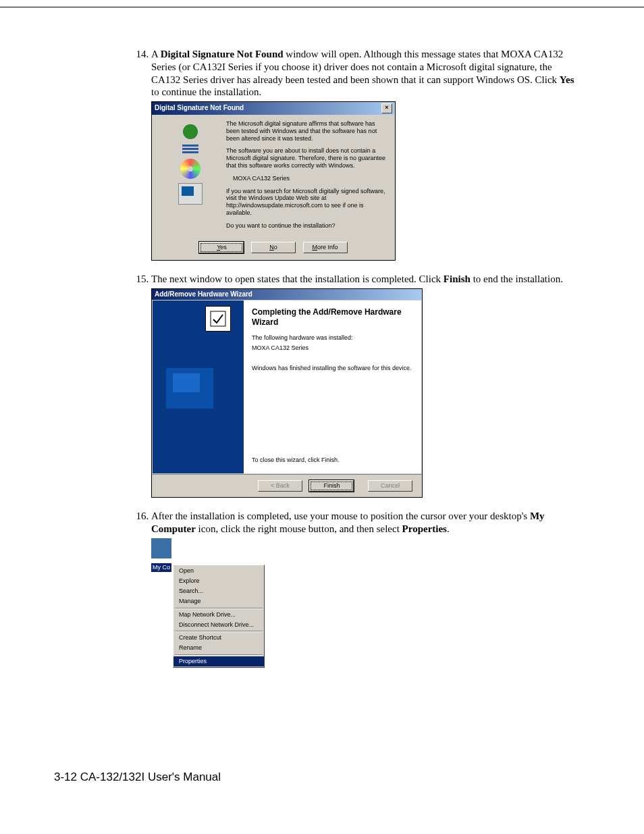 The width and height of the screenshot is (644, 834). Describe the element at coordinates (273, 249) in the screenshot. I see `dlg1-button-row: Yes No More Info` at that location.